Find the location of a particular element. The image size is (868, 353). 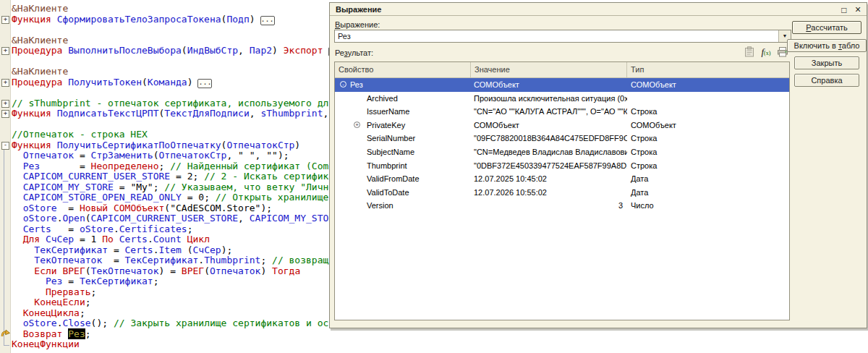

column-header-value: Значение is located at coordinates (549, 69).